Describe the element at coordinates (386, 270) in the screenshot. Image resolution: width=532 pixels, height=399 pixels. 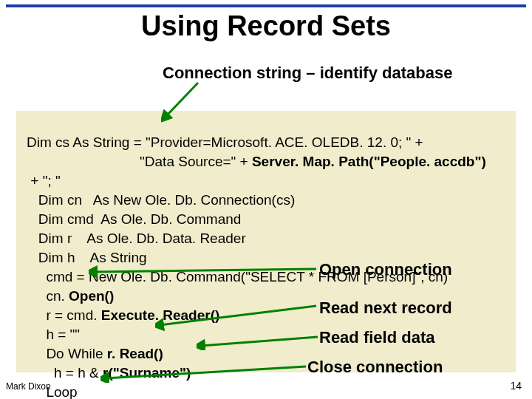
I see `annotation-open: Open connection` at that location.